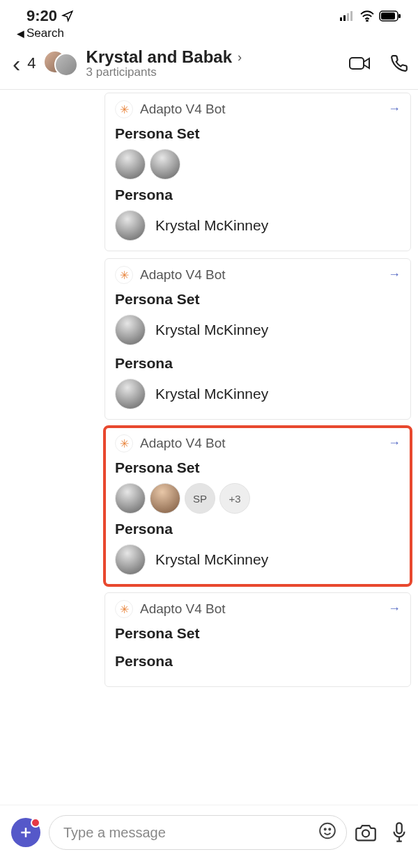 This screenshot has height=868, width=418. I want to click on chat-header: ‹ 4 Krystal and Babak › 3 participants, so click(209, 65).